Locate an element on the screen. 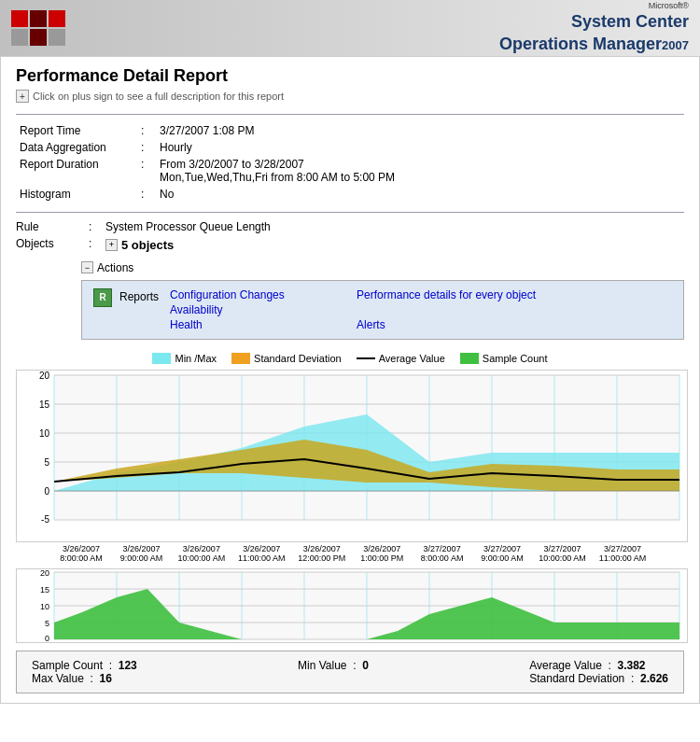 This screenshot has height=742, width=700. legend-stddev-label: Standard Deviation is located at coordinates (298, 358).